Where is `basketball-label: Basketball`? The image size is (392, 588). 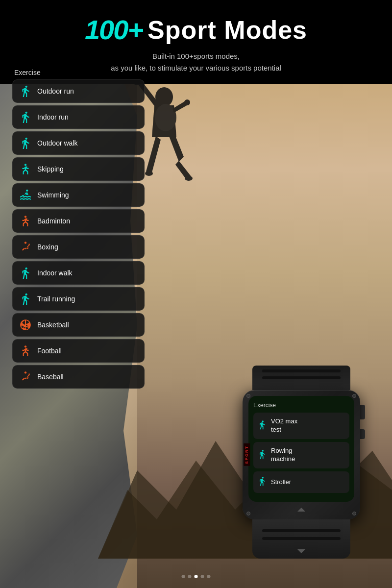
basketball-label: Basketball is located at coordinates (53, 325).